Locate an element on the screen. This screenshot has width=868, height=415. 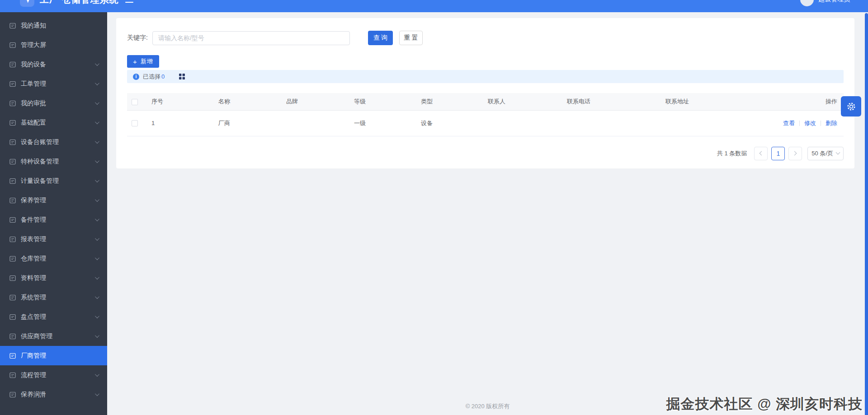
settings-fab-button is located at coordinates (851, 107).